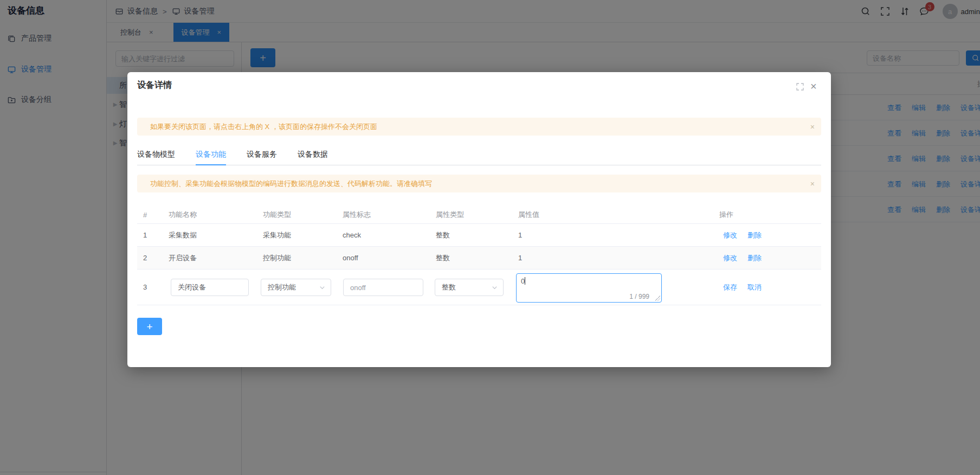 The height and width of the screenshot is (475, 980). What do you see at coordinates (730, 287) in the screenshot?
I see `save-link: 保存` at bounding box center [730, 287].